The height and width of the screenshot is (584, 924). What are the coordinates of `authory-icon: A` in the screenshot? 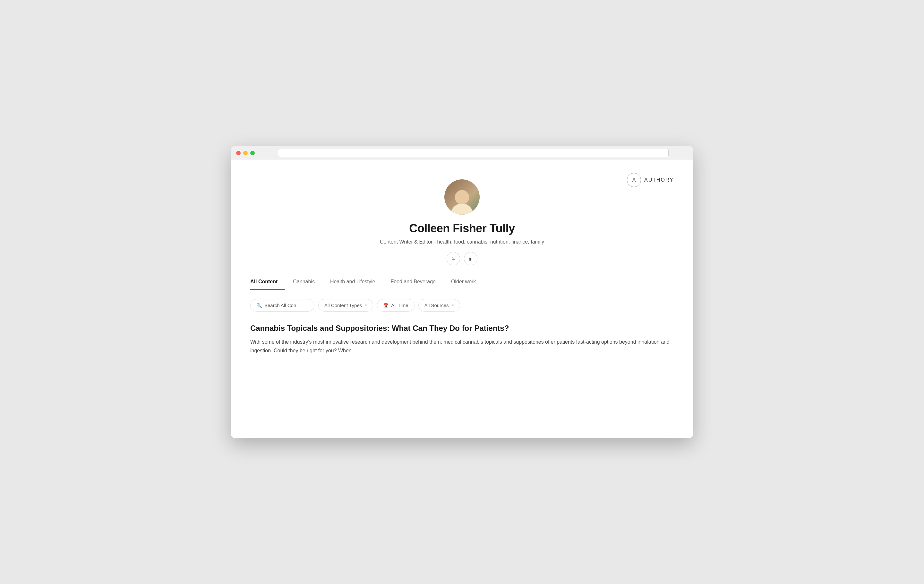 It's located at (634, 180).